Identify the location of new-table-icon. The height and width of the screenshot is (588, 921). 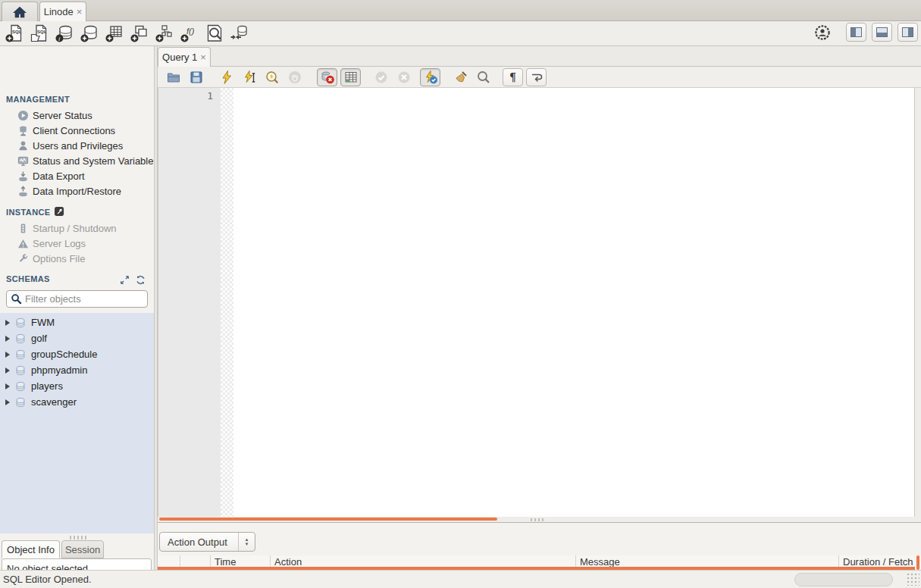
(114, 33).